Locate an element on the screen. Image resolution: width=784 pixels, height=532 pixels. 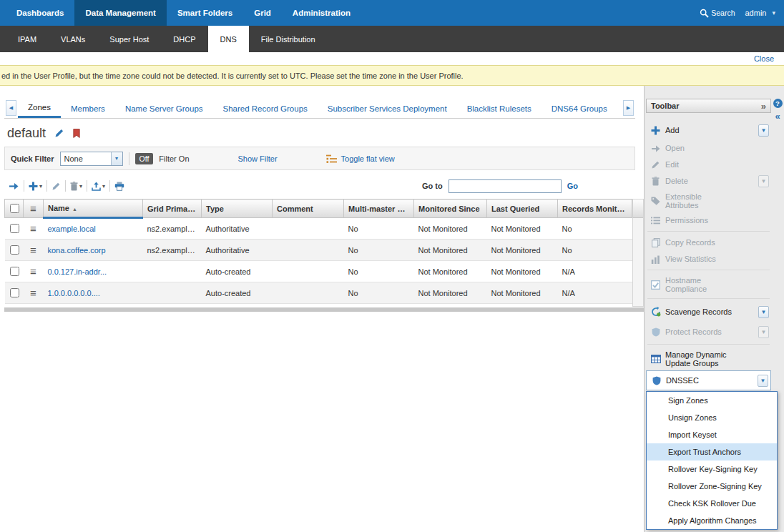
sidebar-right-strip: ? « is located at coordinates (778, 110).